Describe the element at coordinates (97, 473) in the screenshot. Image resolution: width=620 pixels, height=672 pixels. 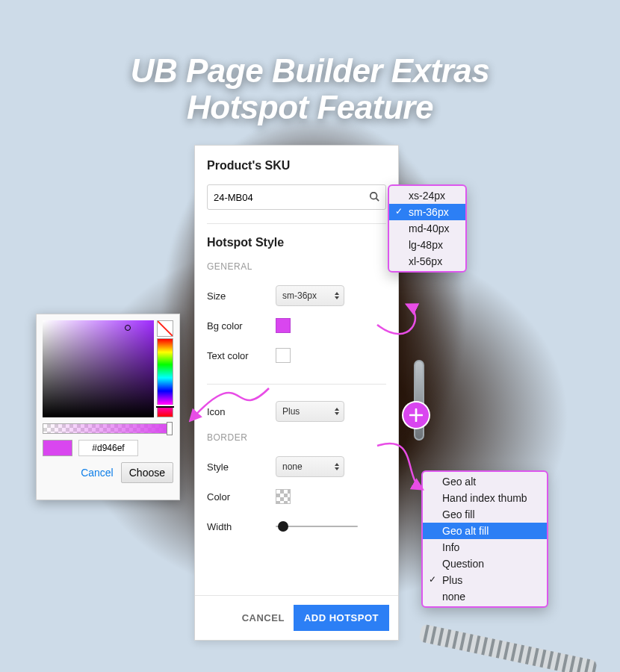
I see `picker-cancel-button: Cancel` at that location.